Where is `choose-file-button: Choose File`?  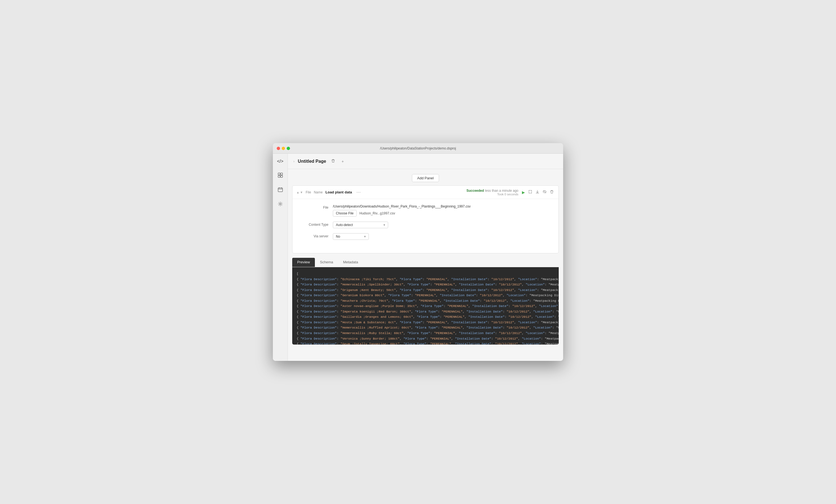
choose-file-button: Choose File is located at coordinates (345, 213).